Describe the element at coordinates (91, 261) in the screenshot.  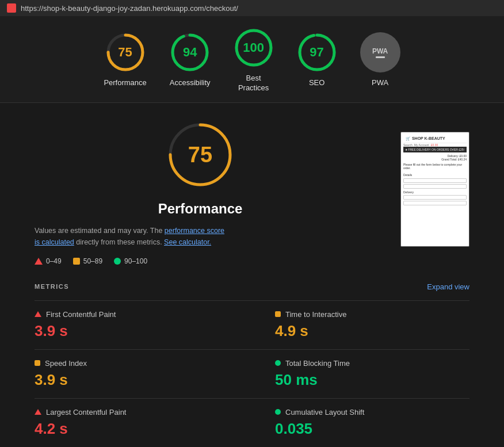
I see `score-legend: 0–49 50–89 90–100` at that location.